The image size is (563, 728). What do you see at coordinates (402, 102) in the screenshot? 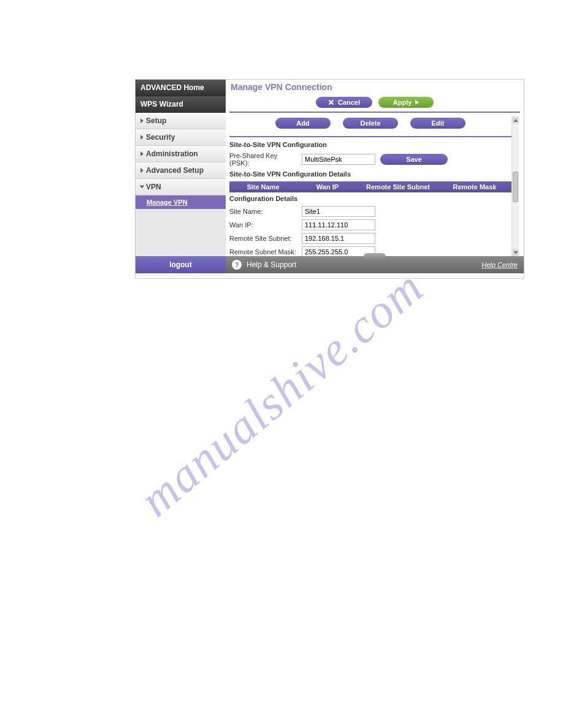
I see `button-label: Apply` at bounding box center [402, 102].